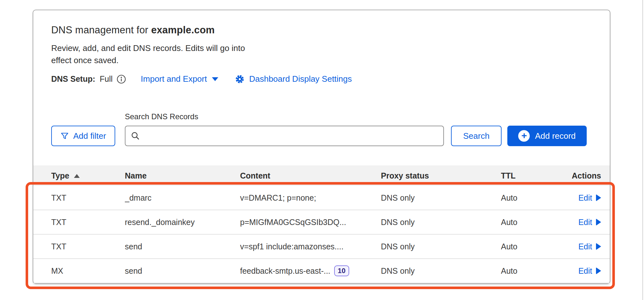  Describe the element at coordinates (310, 222) in the screenshot. I see `record-content: p=MIGfMA0GCSqGSIb3DQ...` at that location.